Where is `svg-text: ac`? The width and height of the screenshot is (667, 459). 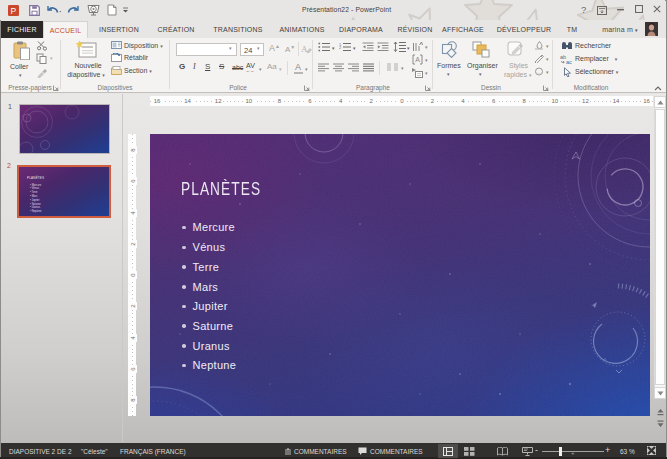
svg-text: ac is located at coordinates (569, 62).